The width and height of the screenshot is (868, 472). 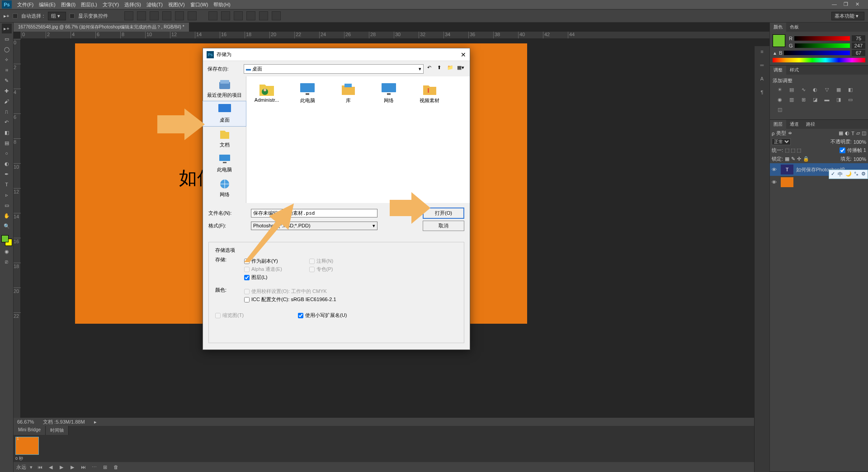 I want to click on lowercase-ext-checkbox, so click(x=301, y=316).